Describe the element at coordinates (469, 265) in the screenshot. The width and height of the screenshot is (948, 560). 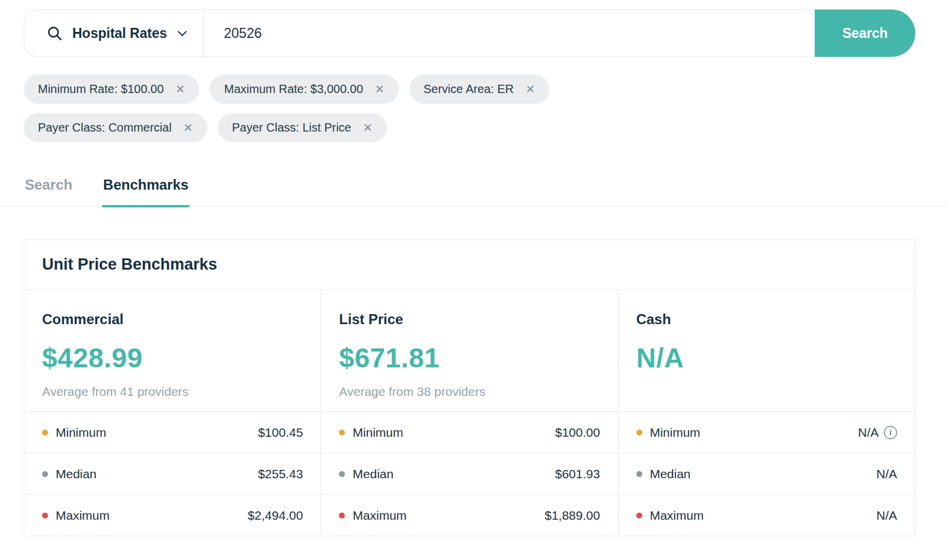
I see `card-title: Unit Price Benchmarks` at that location.